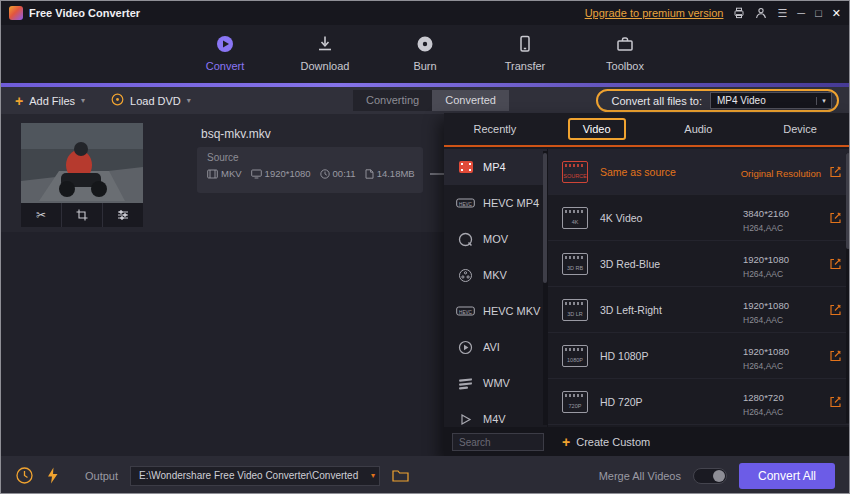 The height and width of the screenshot is (494, 850). I want to click on plus-icon: +, so click(566, 442).